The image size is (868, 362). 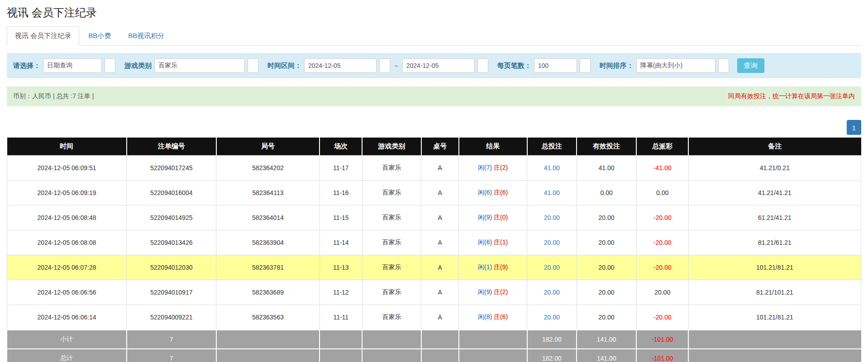 I want to click on cell-time: 2024-12-05 06:08:48, so click(x=67, y=218).